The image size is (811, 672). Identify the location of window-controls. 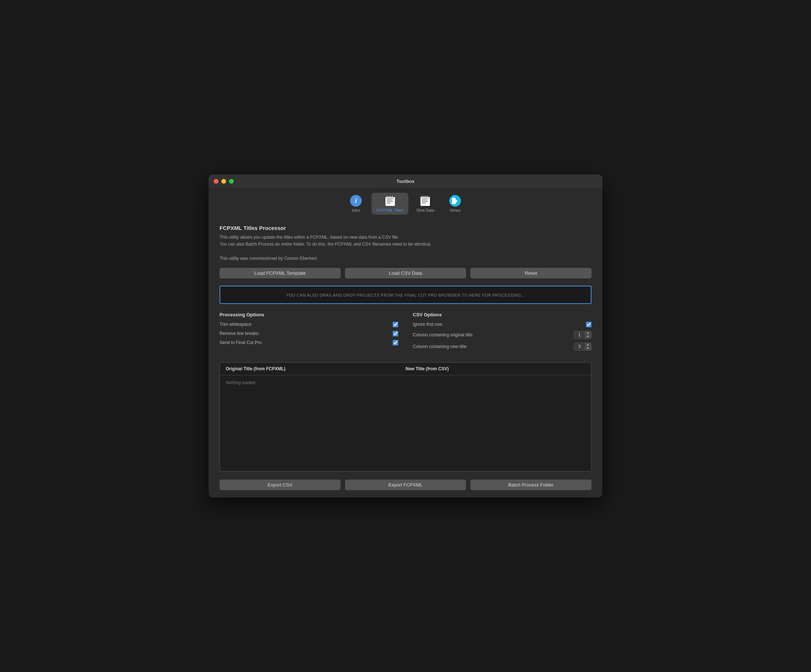
(224, 181).